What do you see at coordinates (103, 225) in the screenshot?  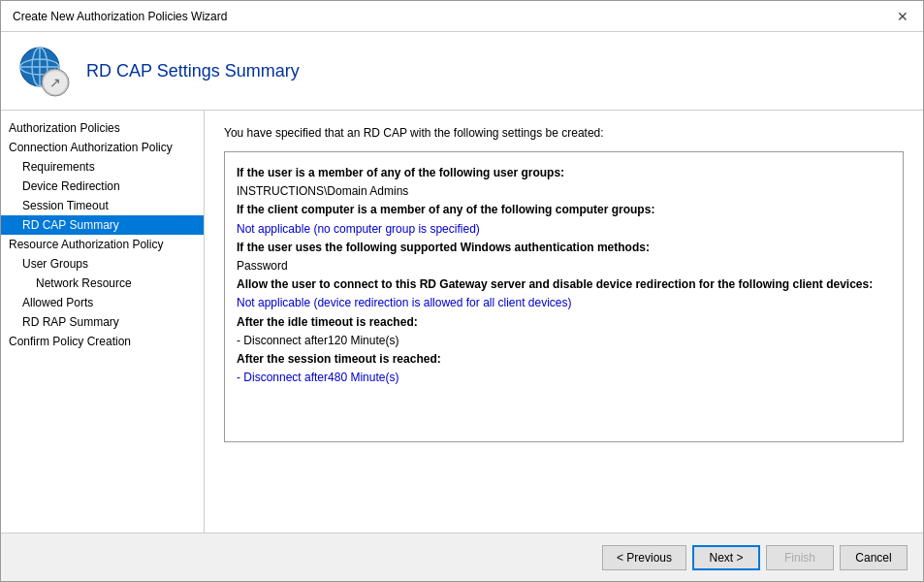 I see `sidebar-item-rd-cap-summary: RD CAP Summary` at bounding box center [103, 225].